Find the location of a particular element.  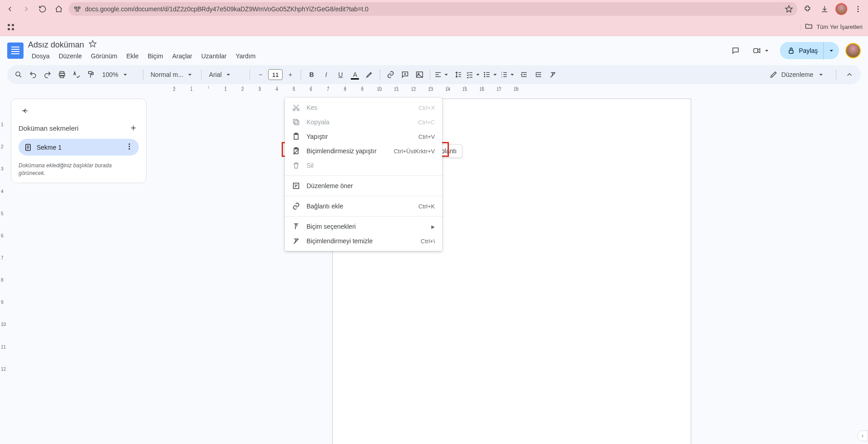

add-tab-icon is located at coordinates (133, 128).